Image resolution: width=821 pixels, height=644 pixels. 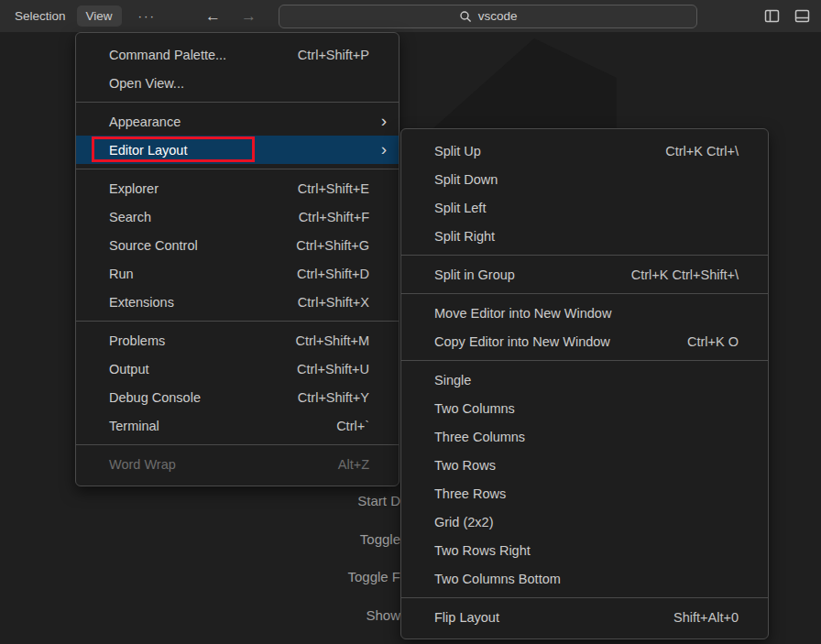 What do you see at coordinates (334, 189) in the screenshot?
I see `menu-item-shortcut: Ctrl+Shift+E` at bounding box center [334, 189].